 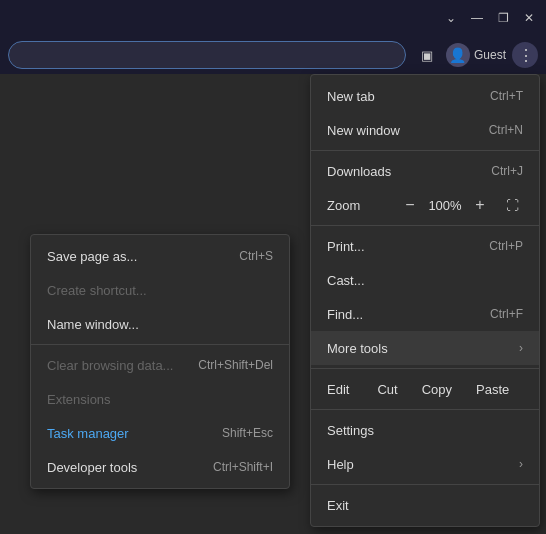 What do you see at coordinates (359, 172) in the screenshot?
I see `downloads-label: Downloads` at bounding box center [359, 172].